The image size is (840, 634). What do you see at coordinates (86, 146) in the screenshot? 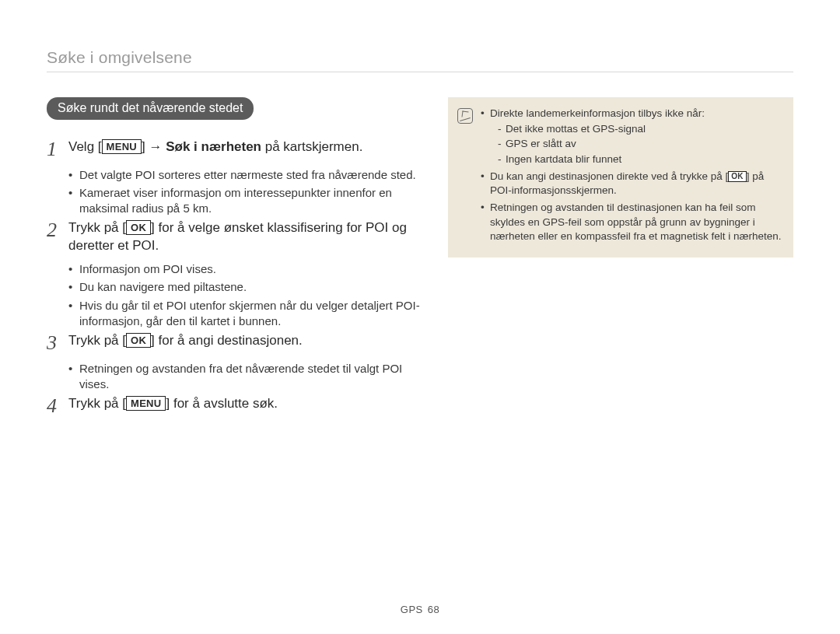
I see `step-text-part: Velg [` at bounding box center [86, 146].